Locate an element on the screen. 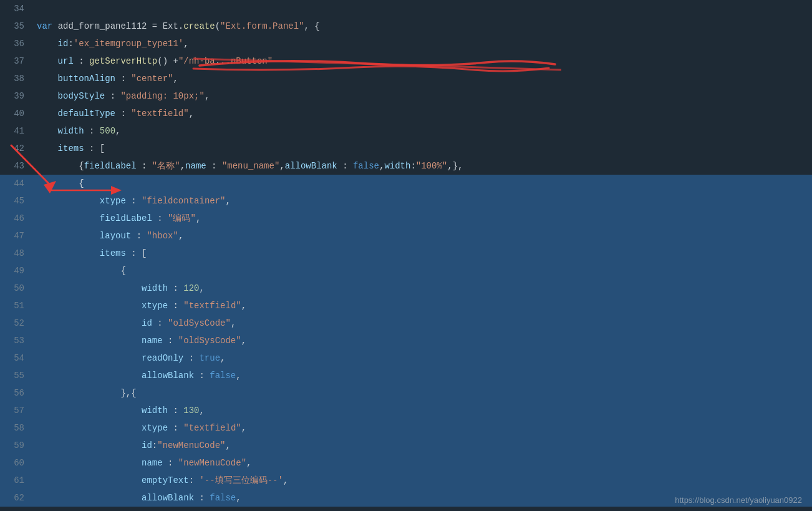 This screenshot has width=812, height=511. line-content-49: { is located at coordinates (423, 271).